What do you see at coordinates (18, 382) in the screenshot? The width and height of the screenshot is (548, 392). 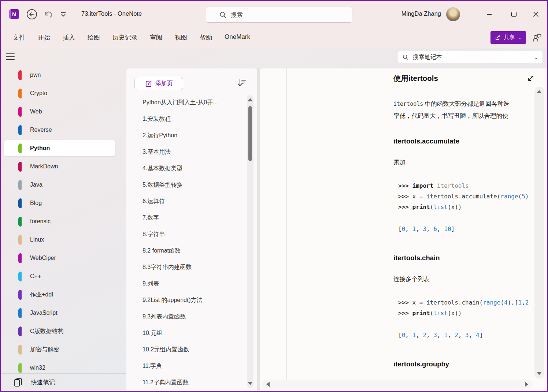 I see `quick-notes-icon` at bounding box center [18, 382].